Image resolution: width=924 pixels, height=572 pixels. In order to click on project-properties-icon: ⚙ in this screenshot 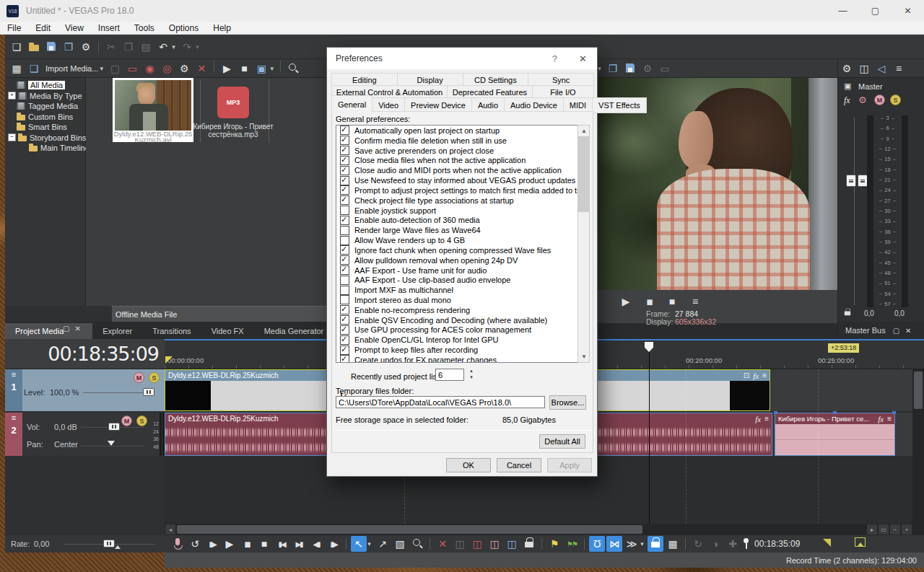, I will do `click(86, 47)`.